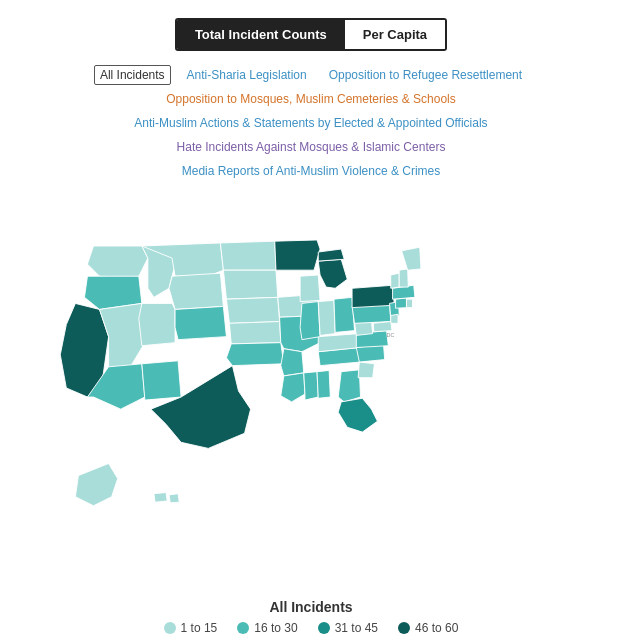 The image size is (622, 636). What do you see at coordinates (348, 628) in the screenshot?
I see `legend-item-3: 31 to 45` at bounding box center [348, 628].